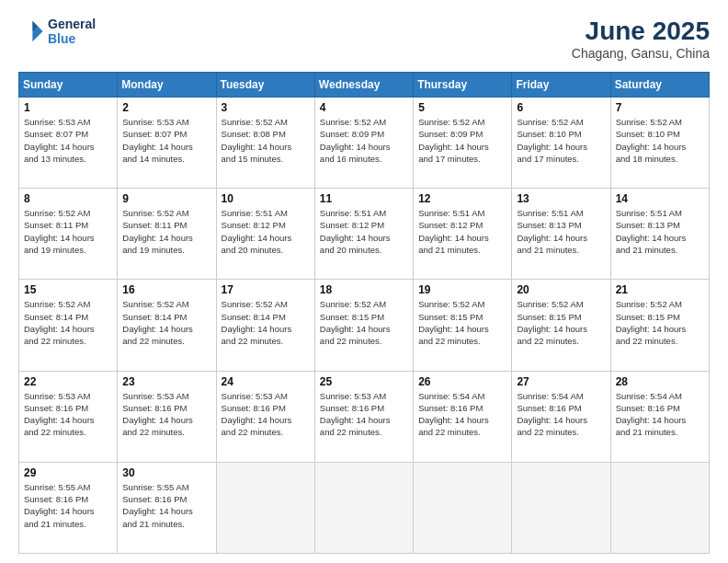  What do you see at coordinates (561, 108) in the screenshot?
I see `day-number: 6` at bounding box center [561, 108].